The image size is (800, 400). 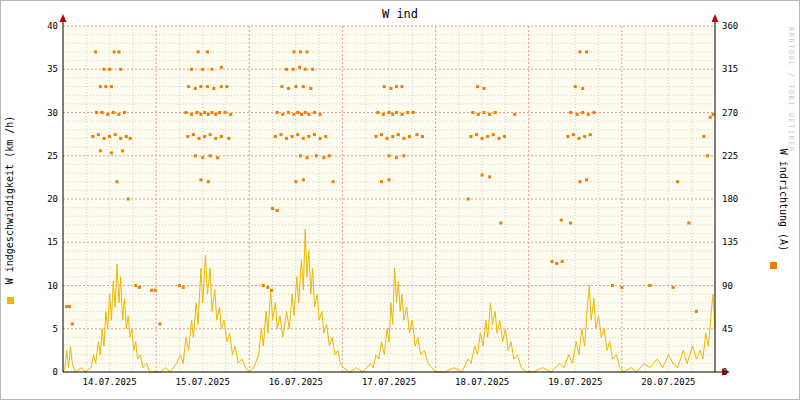 I want to click on left-axis-arrow, so click(x=64, y=18).